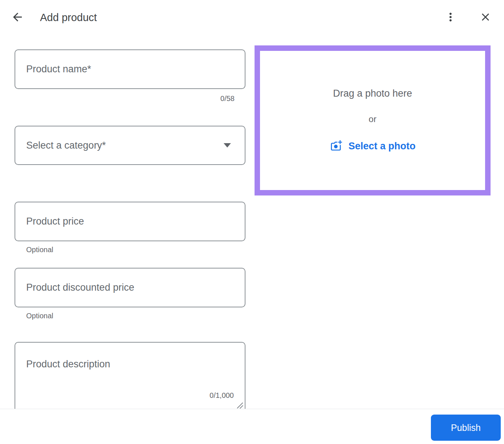  I want to click on product-price-input, so click(130, 222).